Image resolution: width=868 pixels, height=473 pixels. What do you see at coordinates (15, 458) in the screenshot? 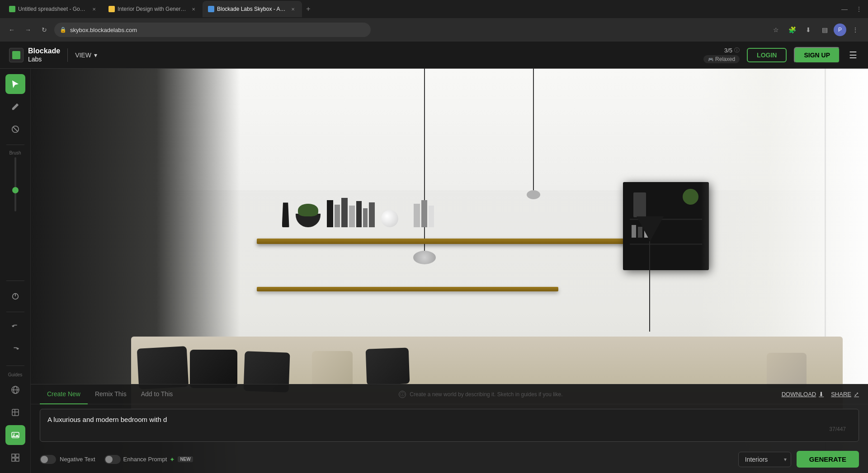
I see `grid-tool-button` at bounding box center [15, 458].